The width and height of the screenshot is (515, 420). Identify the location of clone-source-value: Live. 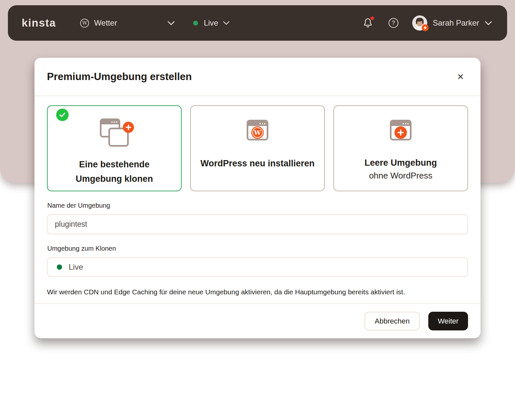
(76, 267).